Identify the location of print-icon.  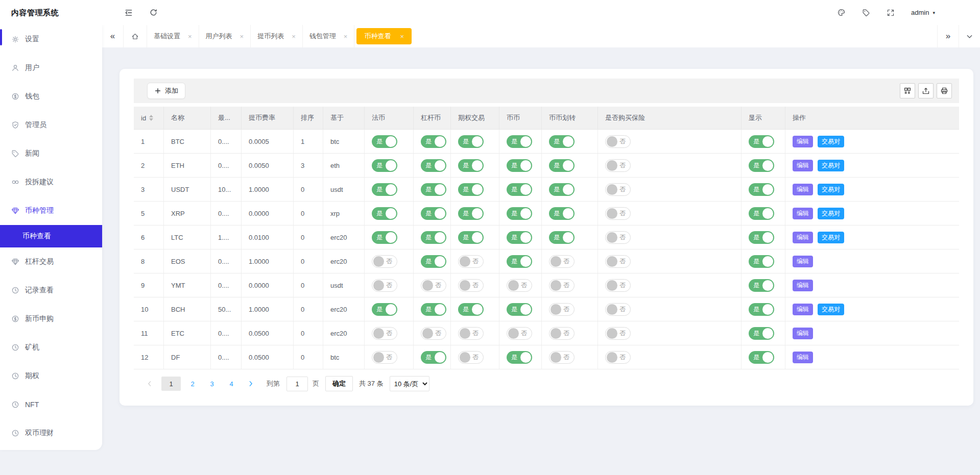
(944, 91).